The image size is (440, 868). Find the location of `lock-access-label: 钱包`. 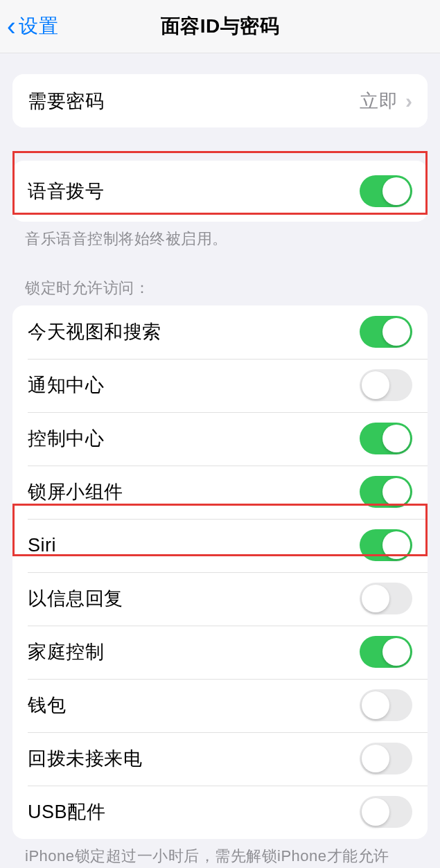

lock-access-label: 钱包 is located at coordinates (47, 705).